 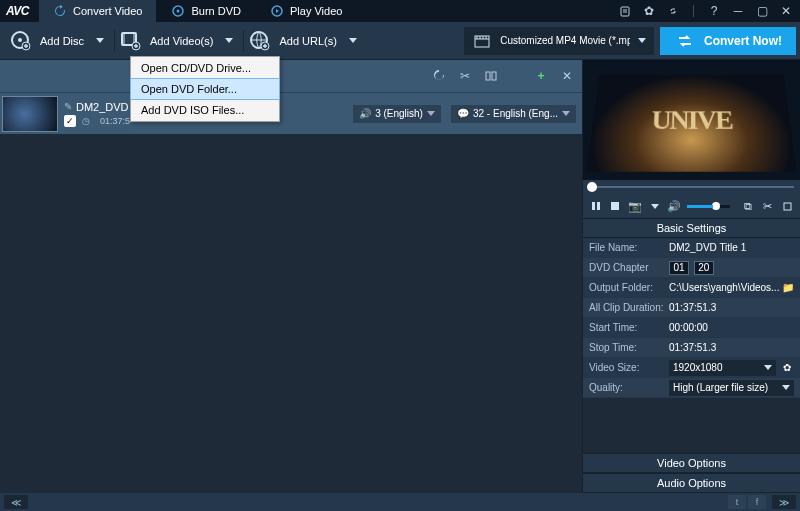 I want to click on snapshot-button: 📷, so click(x=635, y=206).